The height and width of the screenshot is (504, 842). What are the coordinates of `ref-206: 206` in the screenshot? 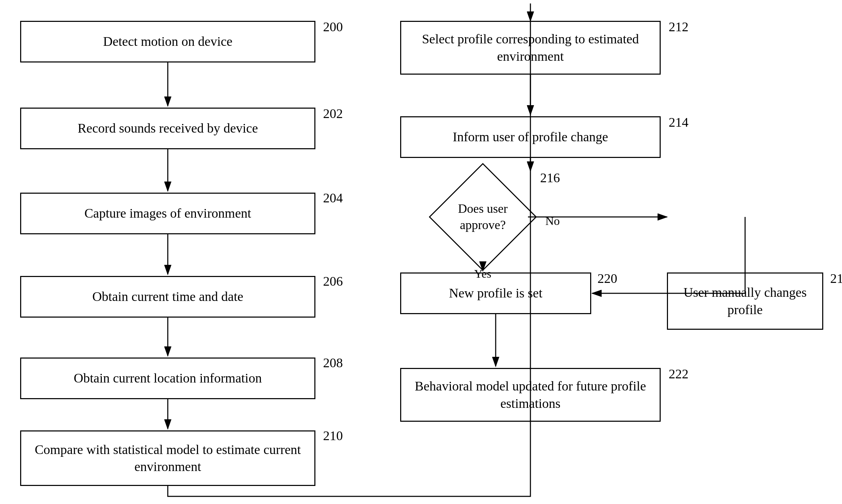 It's located at (333, 281).